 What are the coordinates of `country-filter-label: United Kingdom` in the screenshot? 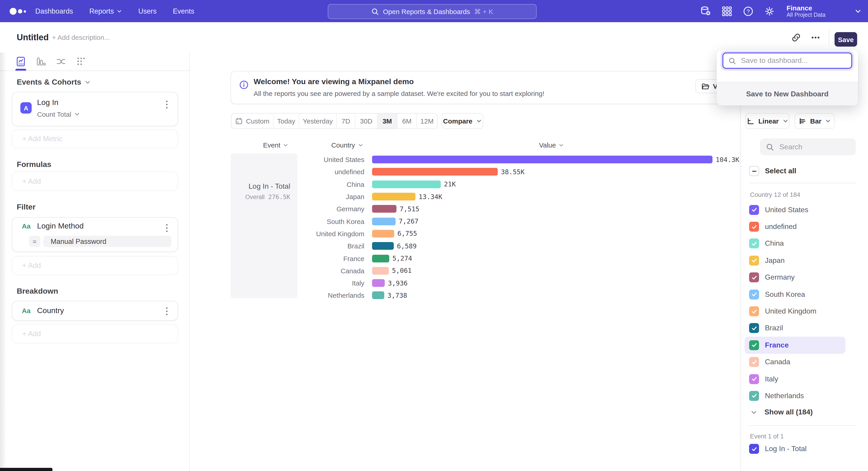 It's located at (790, 311).